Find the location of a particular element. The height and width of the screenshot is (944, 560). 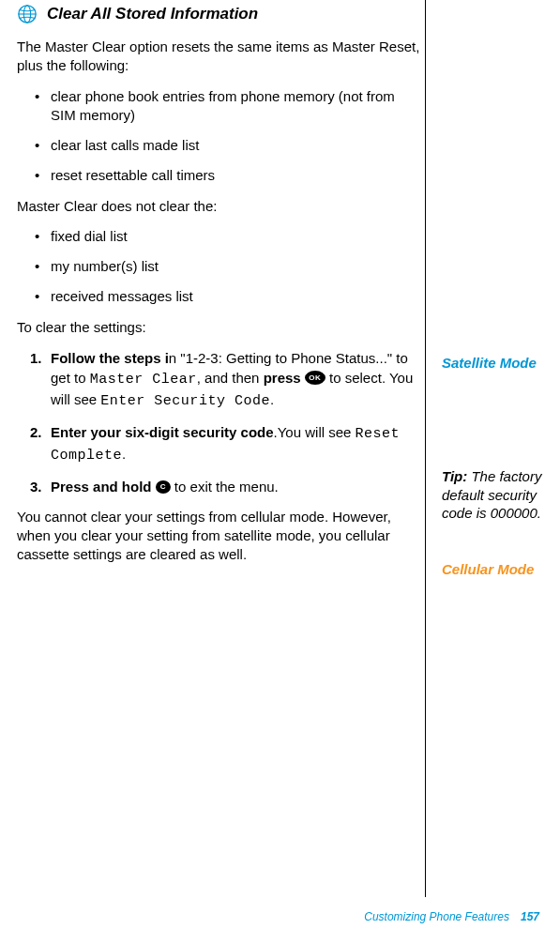

list-item: received messages list is located at coordinates (219, 297).